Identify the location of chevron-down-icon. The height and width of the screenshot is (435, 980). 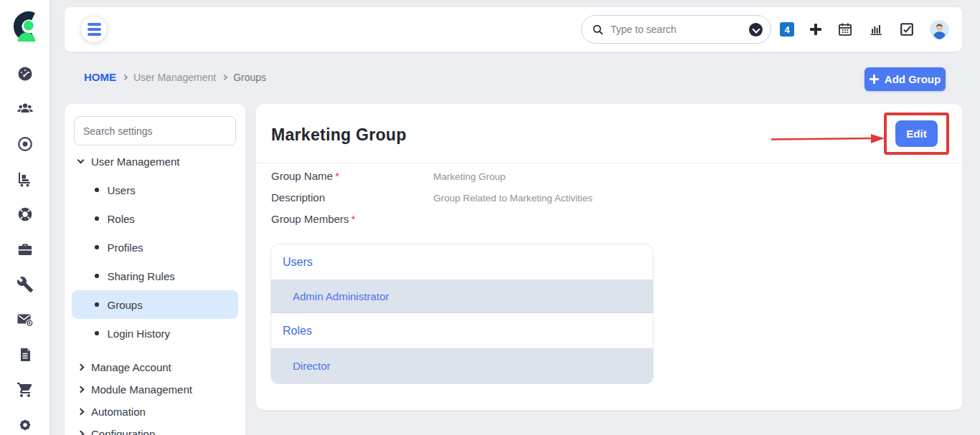
(81, 161).